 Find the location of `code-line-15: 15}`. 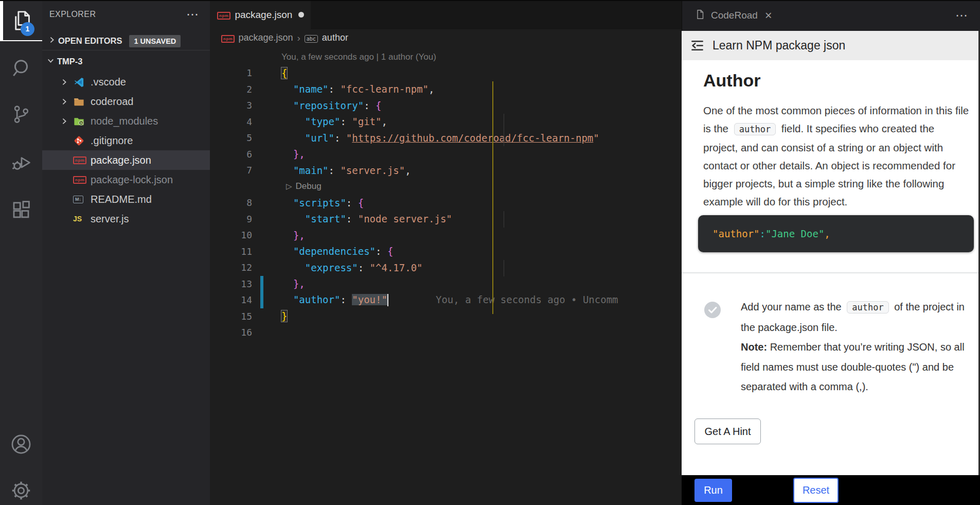

code-line-15: 15} is located at coordinates (446, 317).